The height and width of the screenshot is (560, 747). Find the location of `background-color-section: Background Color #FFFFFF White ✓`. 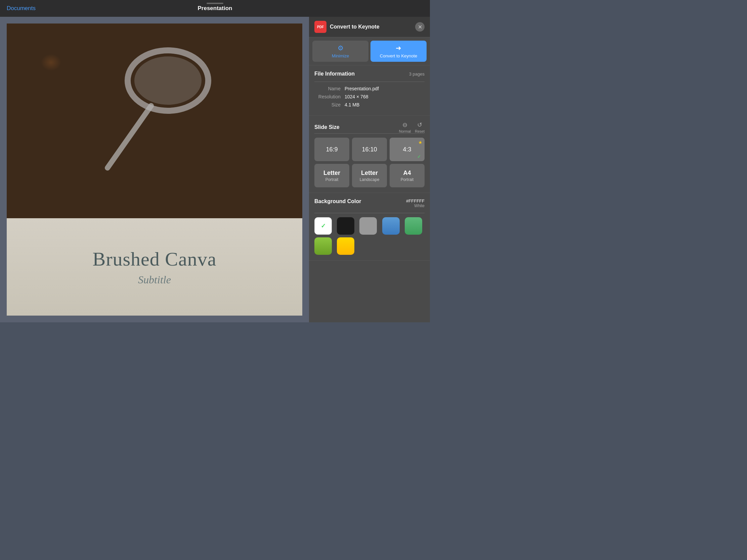

background-color-section: Background Color #FFFFFF White ✓ is located at coordinates (369, 227).